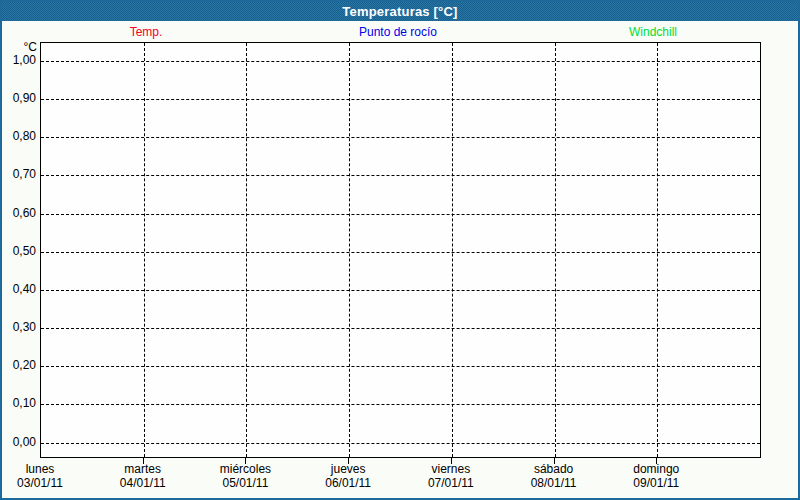 The height and width of the screenshot is (500, 800). What do you see at coordinates (451, 476) in the screenshot?
I see `x-axis-label: viernes07/01/11` at bounding box center [451, 476].